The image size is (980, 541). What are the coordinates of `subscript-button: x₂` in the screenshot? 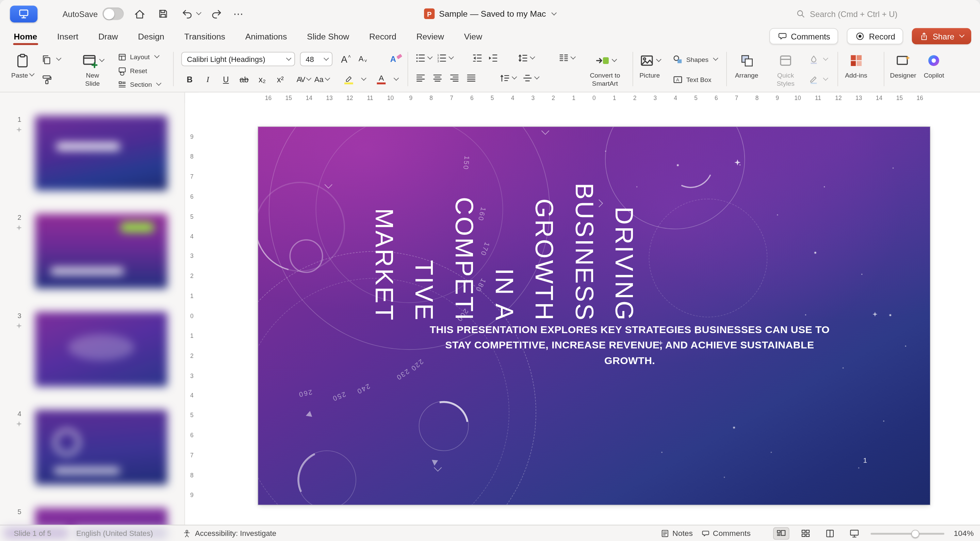 It's located at (262, 79).